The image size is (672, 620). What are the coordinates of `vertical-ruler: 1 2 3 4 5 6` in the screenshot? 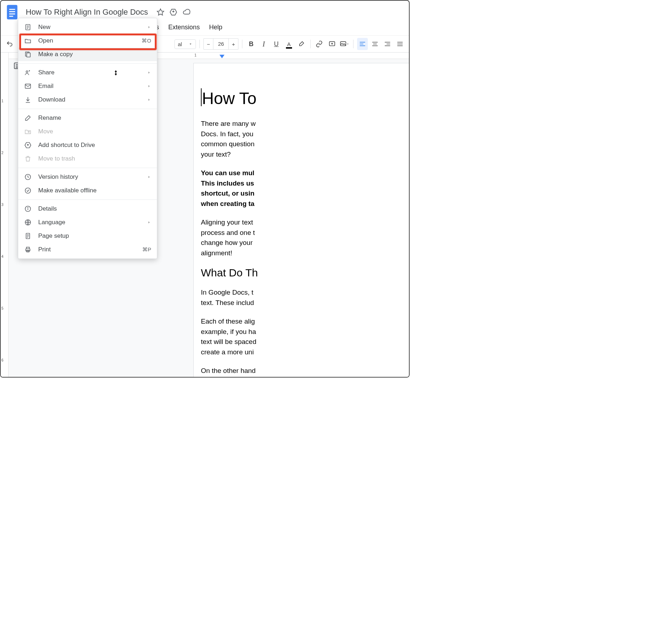 It's located at (5, 215).